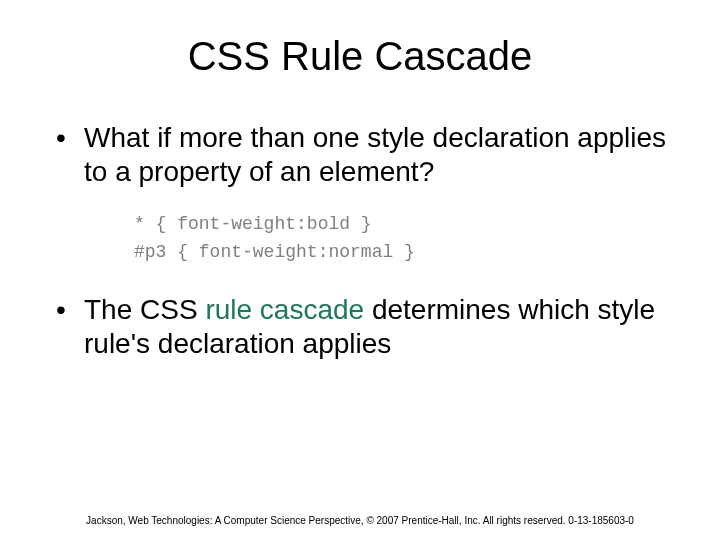  I want to click on bullet-text-2-pre: The CSS, so click(144, 310).